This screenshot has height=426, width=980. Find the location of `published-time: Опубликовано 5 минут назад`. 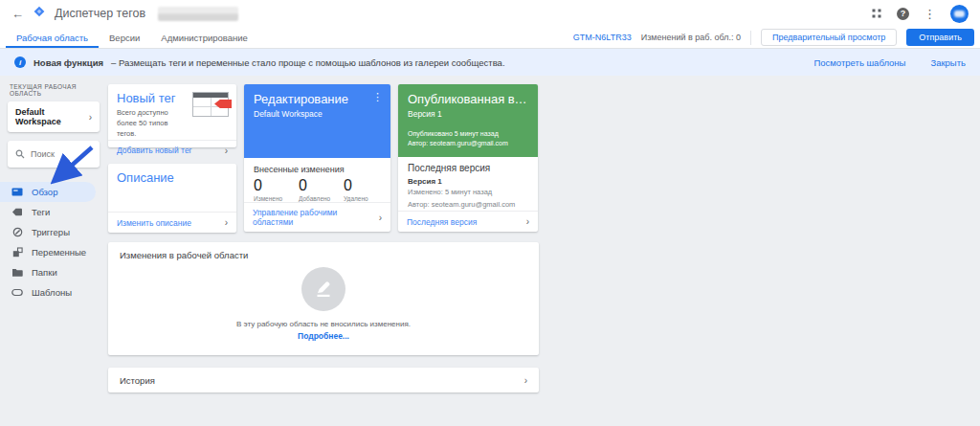

published-time: Опубликовано 5 минут назад is located at coordinates (468, 134).